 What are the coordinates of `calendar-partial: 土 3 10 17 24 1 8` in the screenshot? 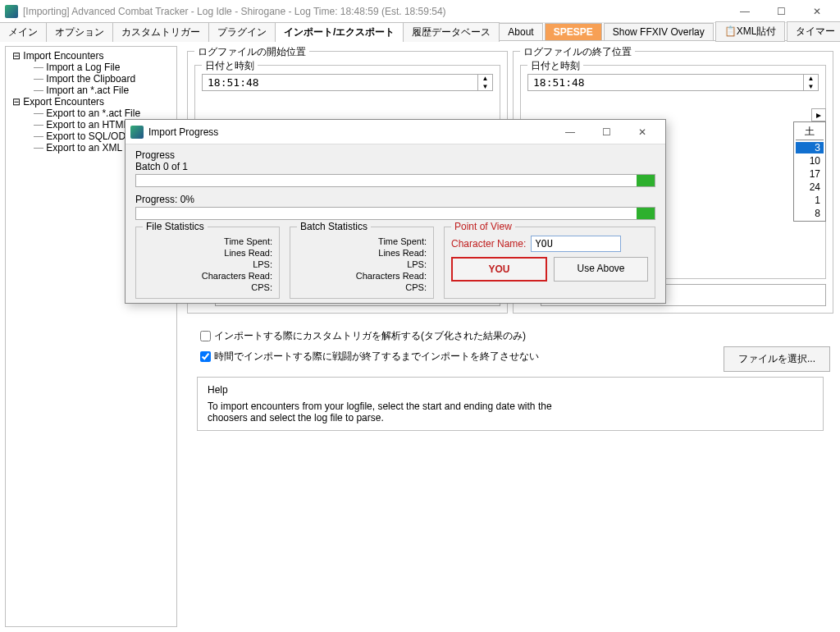 It's located at (810, 172).